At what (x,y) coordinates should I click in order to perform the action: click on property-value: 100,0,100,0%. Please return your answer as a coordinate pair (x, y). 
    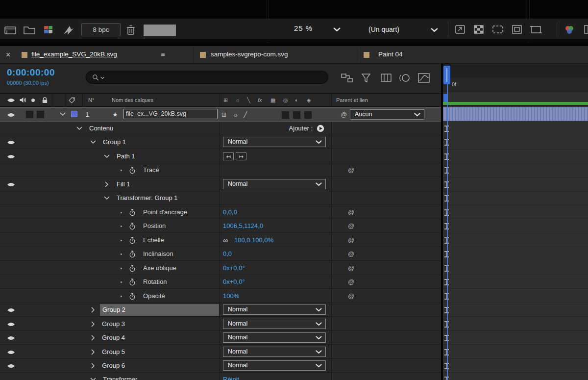
    Looking at the image, I should click on (254, 240).